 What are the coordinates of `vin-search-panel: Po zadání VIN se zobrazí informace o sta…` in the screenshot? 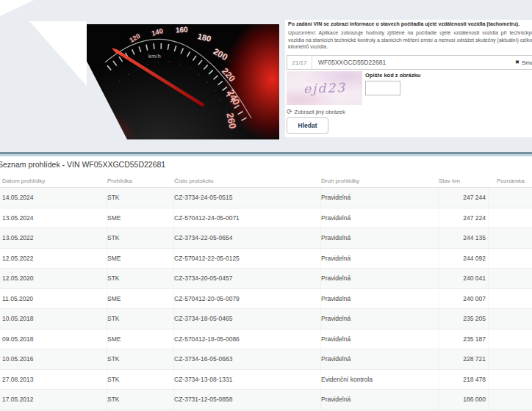 It's located at (409, 79).